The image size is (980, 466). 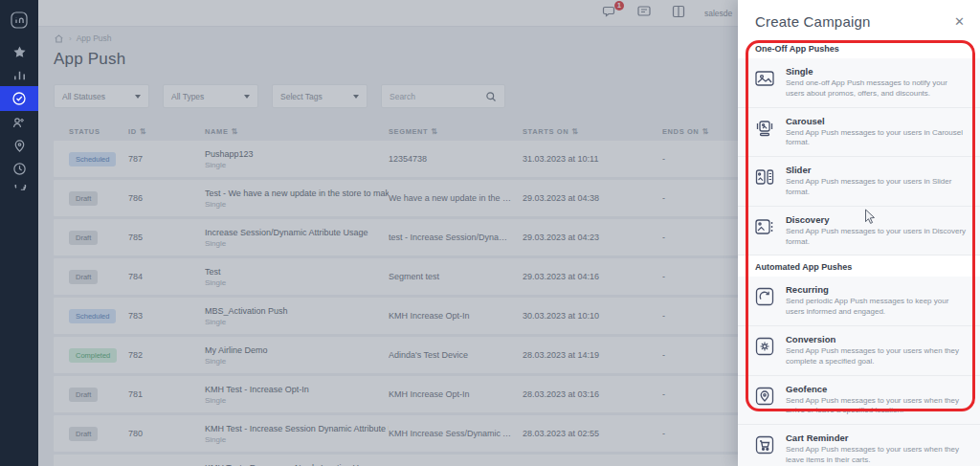 I want to click on campaign-type-option-single: Single Send one-off App Push messages to…, so click(x=859, y=83).